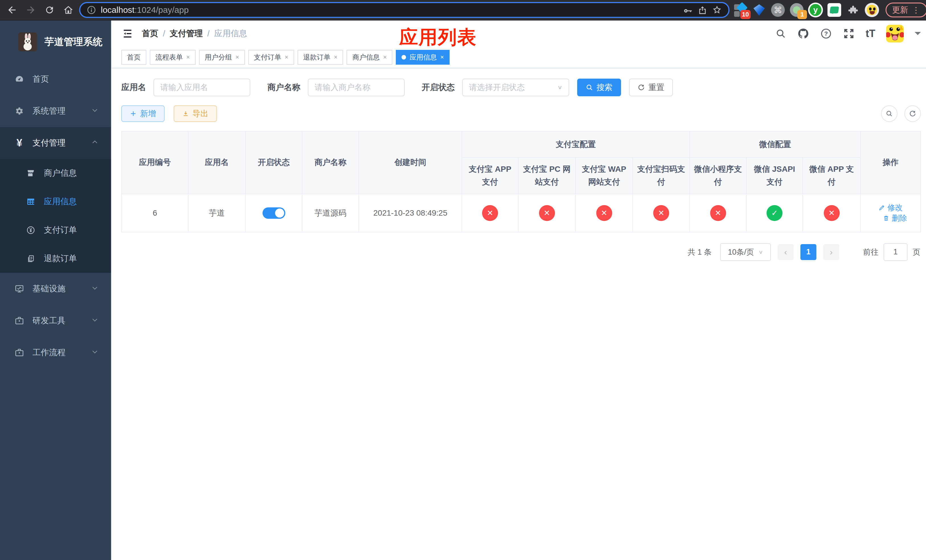  Describe the element at coordinates (91, 10) in the screenshot. I see `site-info-icon` at that location.